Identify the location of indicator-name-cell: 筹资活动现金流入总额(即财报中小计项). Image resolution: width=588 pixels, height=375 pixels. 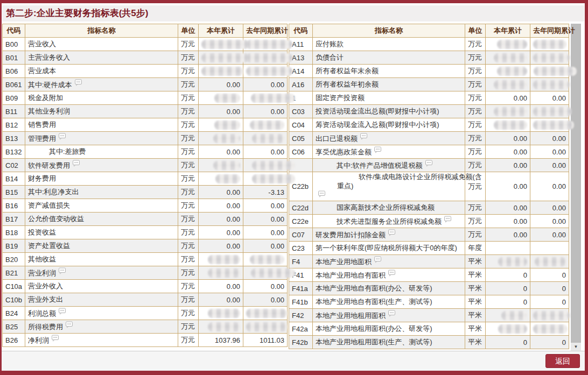
(389, 125).